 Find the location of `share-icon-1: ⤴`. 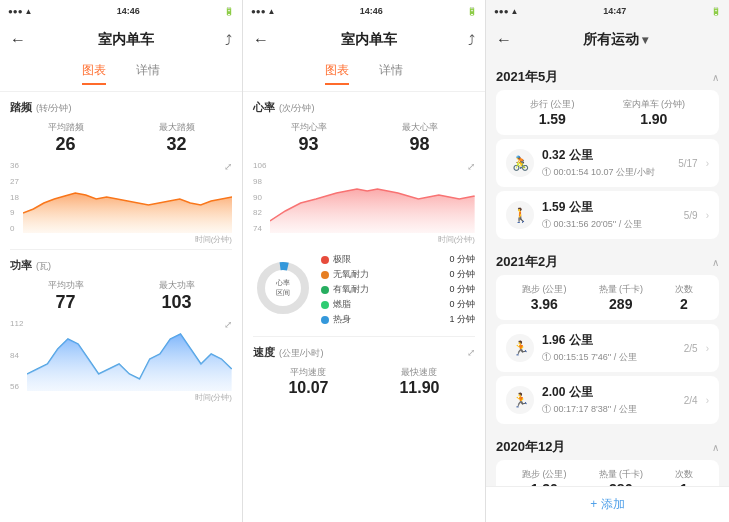

share-icon-1: ⤴ is located at coordinates (228, 40).